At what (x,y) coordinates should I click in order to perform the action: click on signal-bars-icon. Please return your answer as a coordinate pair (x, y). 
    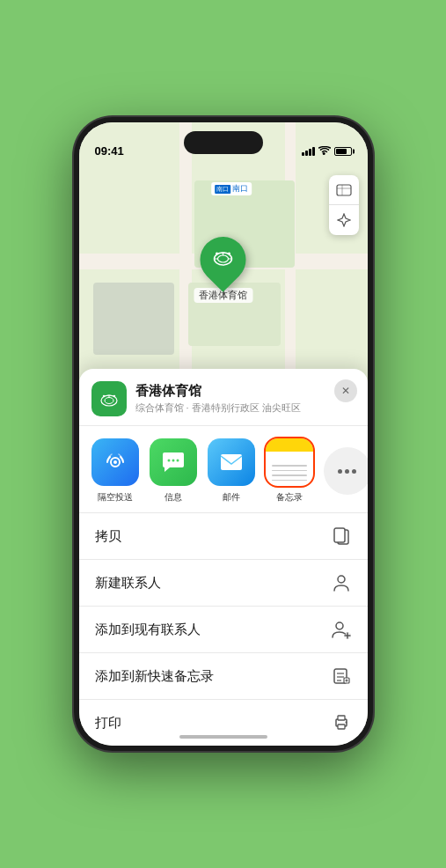
    Looking at the image, I should click on (308, 151).